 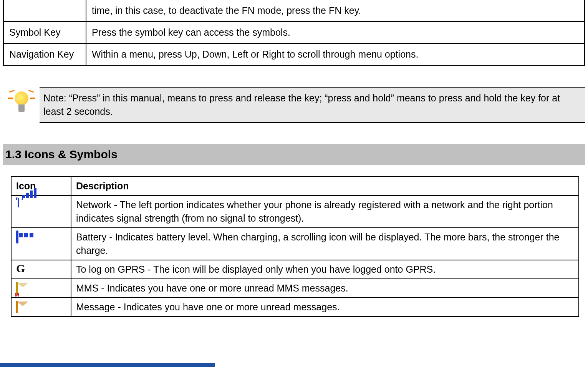 What do you see at coordinates (17, 307) in the screenshot?
I see `message-icon` at bounding box center [17, 307].